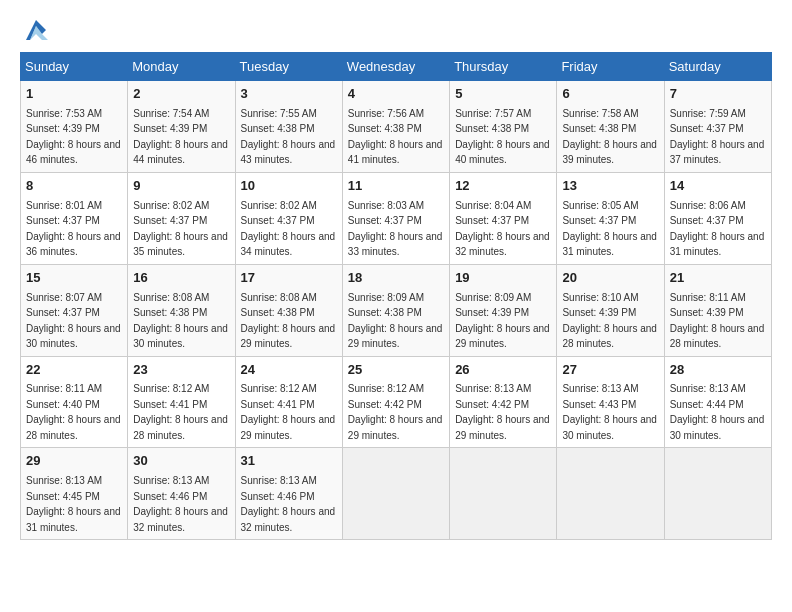 This screenshot has width=792, height=612. What do you see at coordinates (396, 278) in the screenshot?
I see `day-number: 18` at bounding box center [396, 278].